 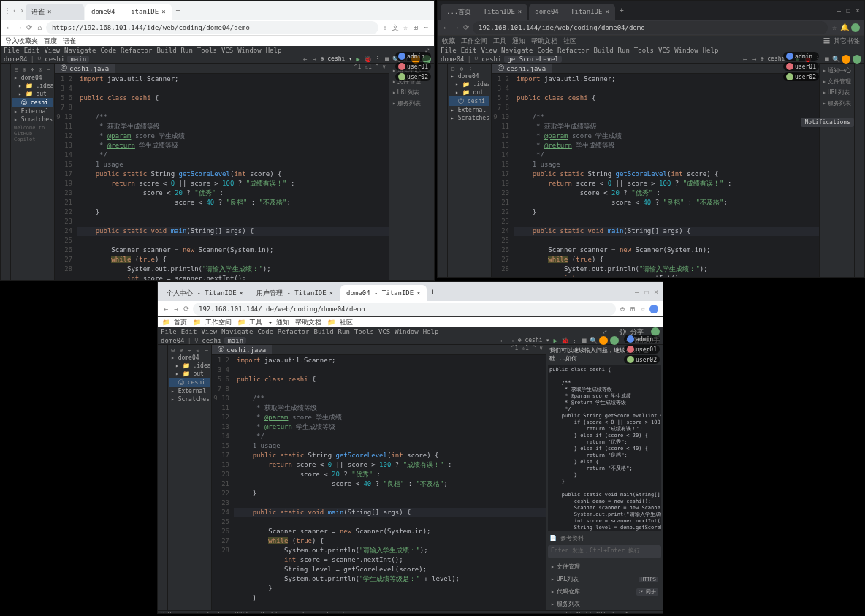 What do you see at coordinates (474, 41) in the screenshot?
I see `bookmark: 工作空间` at bounding box center [474, 41].